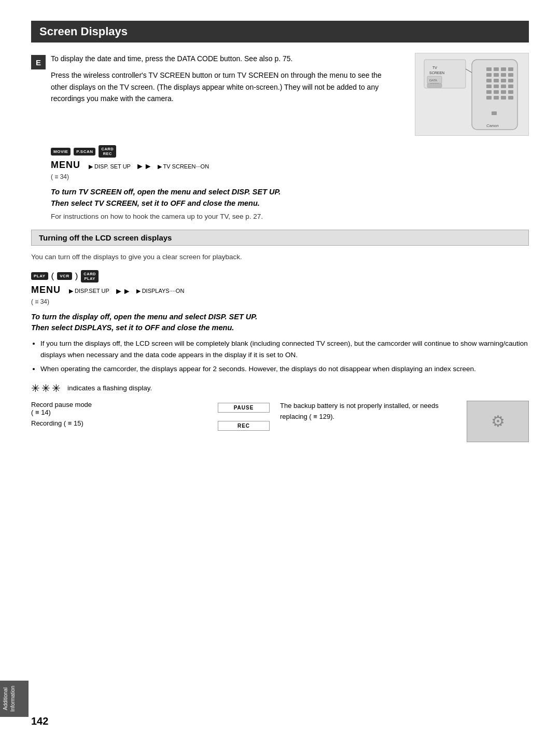 This screenshot has height=748, width=560. I want to click on title-text: Screen Displays, so click(83, 31).